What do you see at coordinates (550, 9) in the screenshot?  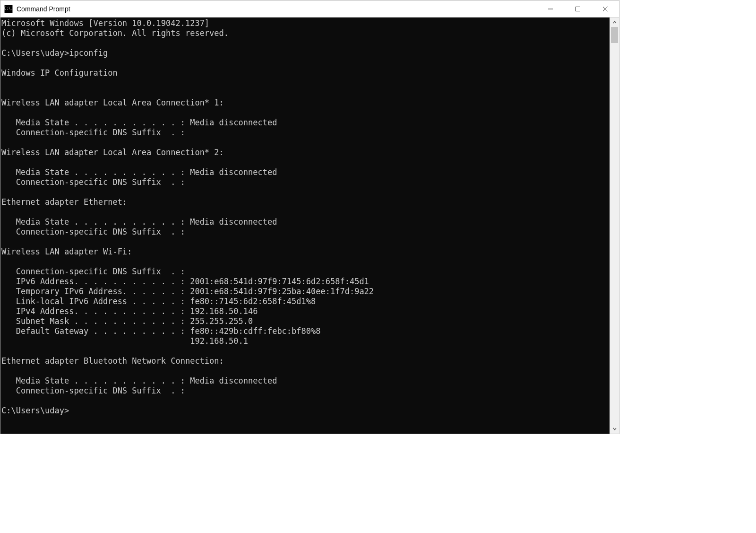 I see `minimize-button` at bounding box center [550, 9].